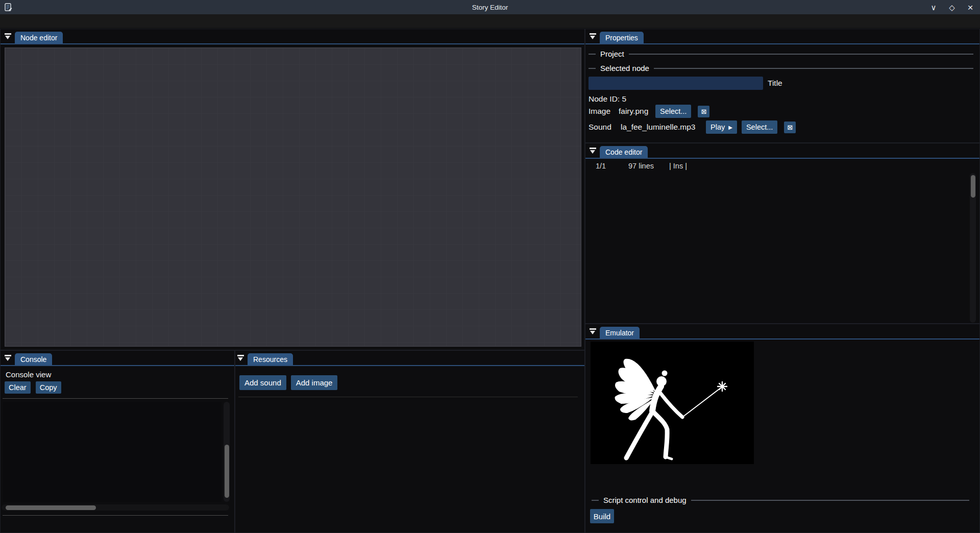  What do you see at coordinates (603, 111) in the screenshot?
I see `image-label: Image` at bounding box center [603, 111].